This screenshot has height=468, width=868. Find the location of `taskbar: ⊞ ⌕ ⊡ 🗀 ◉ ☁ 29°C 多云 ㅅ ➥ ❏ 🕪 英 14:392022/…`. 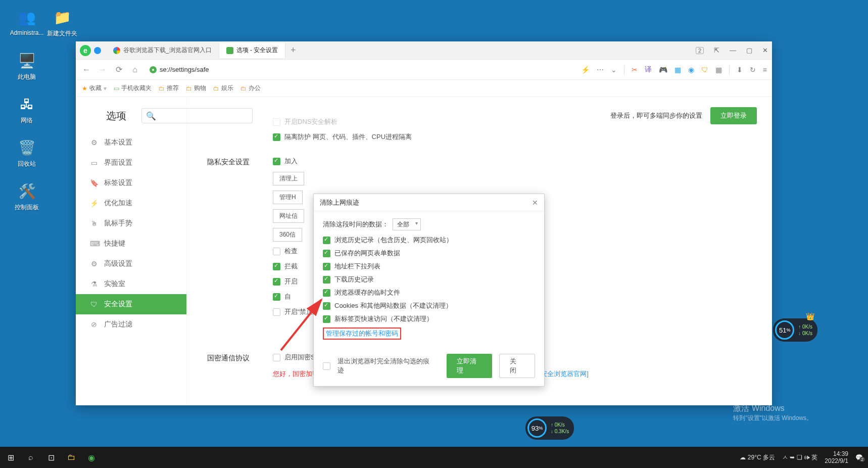

taskbar: ⊞ ⌕ ⊡ 🗀 ◉ ☁ 29°C 多云 ㅅ ➥ ❏ 🕪 英 14:392022/… is located at coordinates (434, 457).